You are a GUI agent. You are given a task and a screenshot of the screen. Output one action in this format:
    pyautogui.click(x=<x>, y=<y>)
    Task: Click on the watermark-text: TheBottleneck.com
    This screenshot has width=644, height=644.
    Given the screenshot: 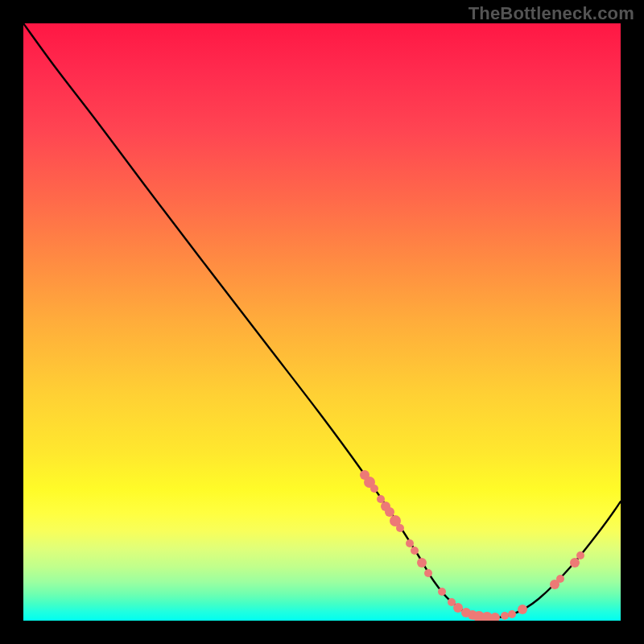 What is the action you would take?
    pyautogui.click(x=551, y=14)
    